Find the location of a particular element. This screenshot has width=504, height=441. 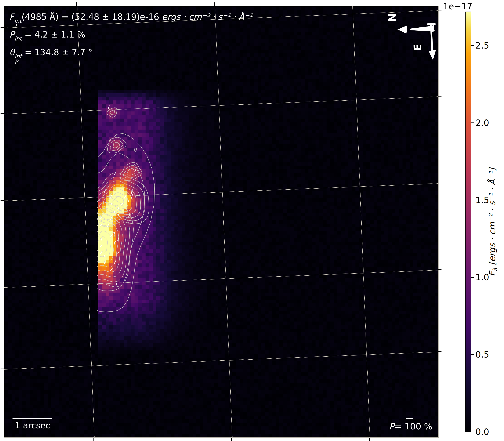

north-arrow is located at coordinates (416, 29).